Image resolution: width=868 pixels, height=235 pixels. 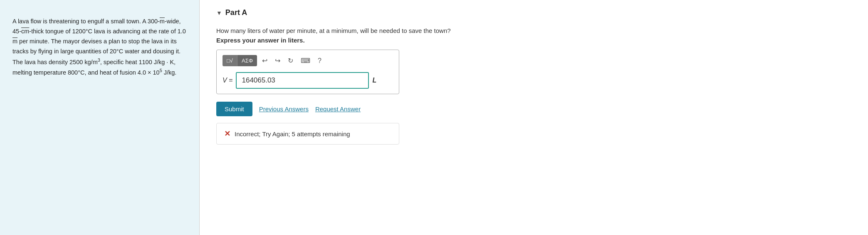 What do you see at coordinates (534, 12) in the screenshot?
I see `part-header: ▼ Part A` at bounding box center [534, 12].